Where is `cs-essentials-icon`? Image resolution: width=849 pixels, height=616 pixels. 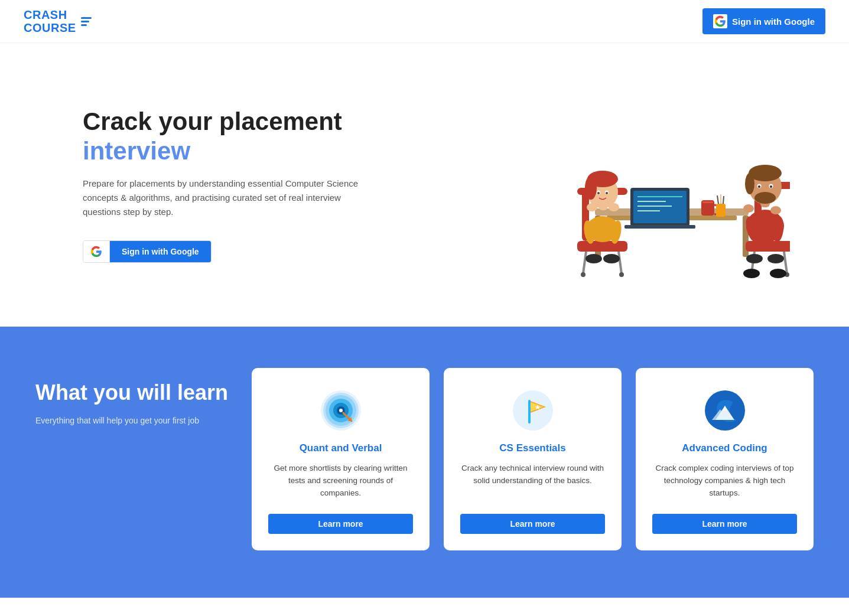
cs-essentials-icon is located at coordinates (533, 410).